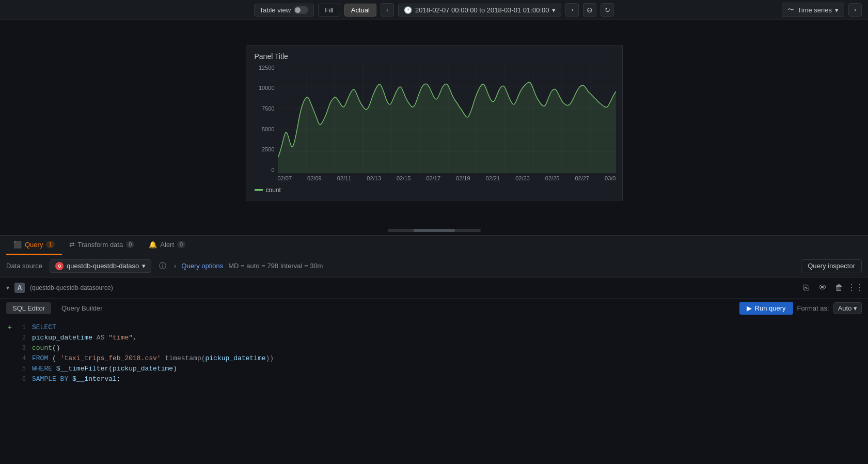  I want to click on code-content-1: SELECT, so click(447, 328).